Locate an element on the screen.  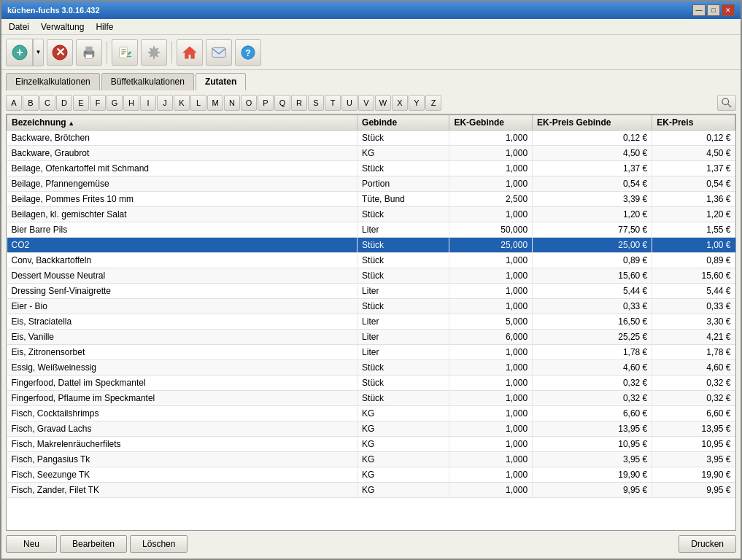
table-row: Eier - Bio Stück 1,000 0,33 € 0,33 € is located at coordinates (371, 306).